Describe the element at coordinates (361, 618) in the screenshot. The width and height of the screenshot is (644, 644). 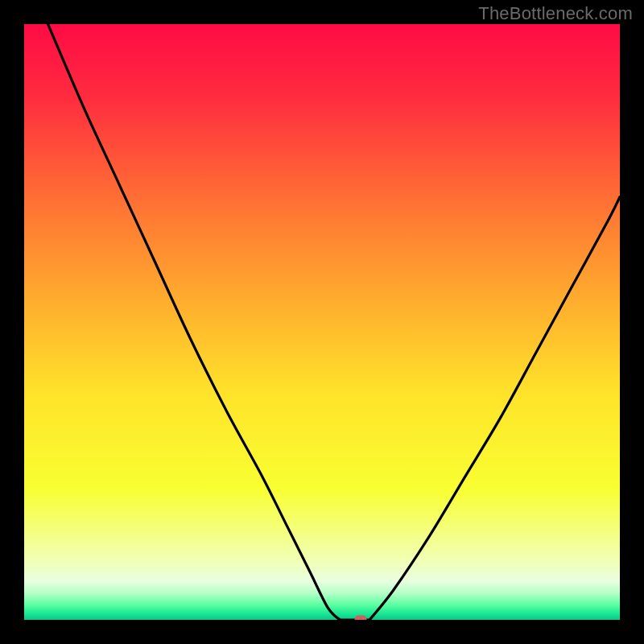
I see `marker-dot` at that location.